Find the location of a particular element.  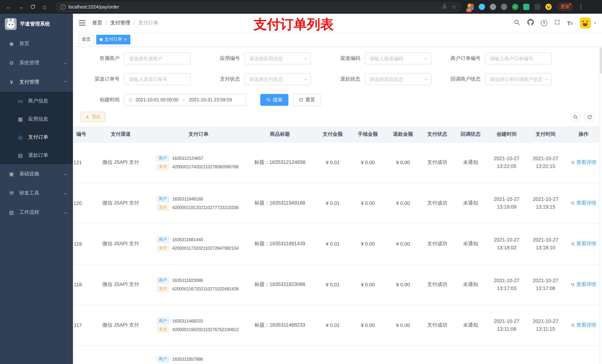

table-row: 117 微信 JSAPI 支付 商户1635311468233 支付420000… is located at coordinates (338, 325).